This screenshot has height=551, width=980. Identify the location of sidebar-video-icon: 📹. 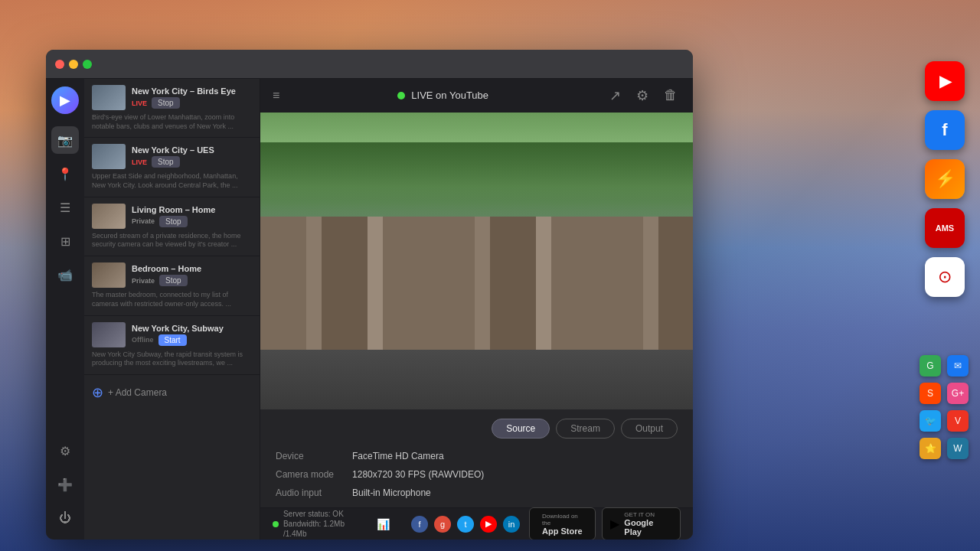
(65, 275).